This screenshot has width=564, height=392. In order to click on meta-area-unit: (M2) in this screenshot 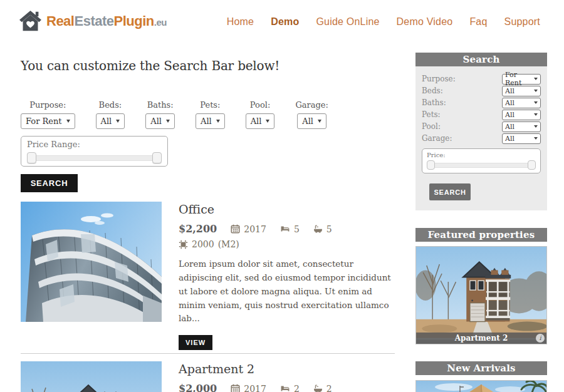, I will do `click(229, 244)`.